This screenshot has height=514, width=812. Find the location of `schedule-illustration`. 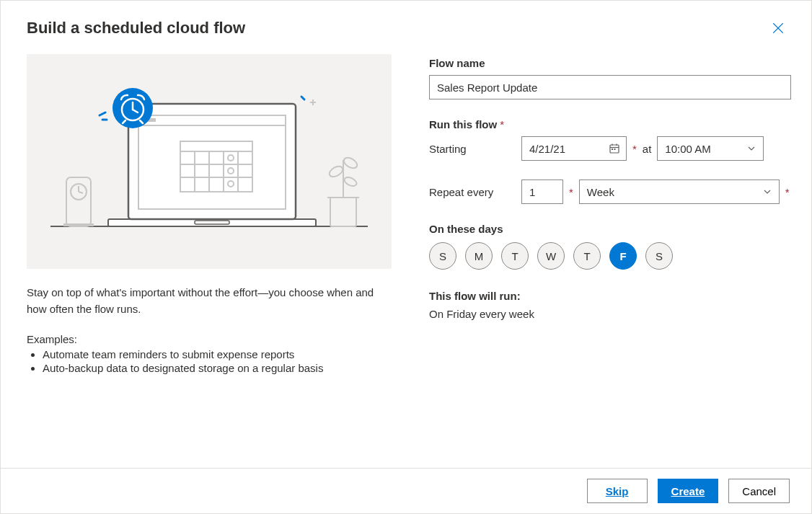

schedule-illustration is located at coordinates (209, 161).